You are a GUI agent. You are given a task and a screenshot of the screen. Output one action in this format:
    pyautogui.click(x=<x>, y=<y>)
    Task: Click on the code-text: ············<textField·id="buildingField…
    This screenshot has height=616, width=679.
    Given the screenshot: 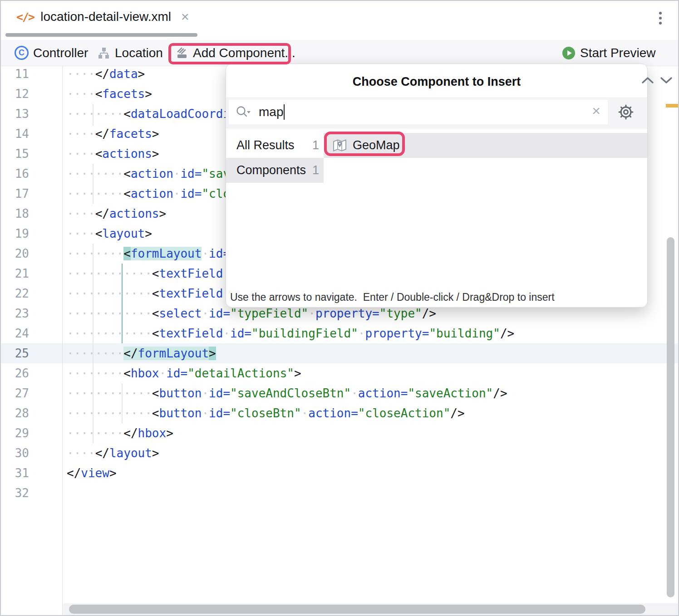 What is the action you would take?
    pyautogui.click(x=290, y=333)
    